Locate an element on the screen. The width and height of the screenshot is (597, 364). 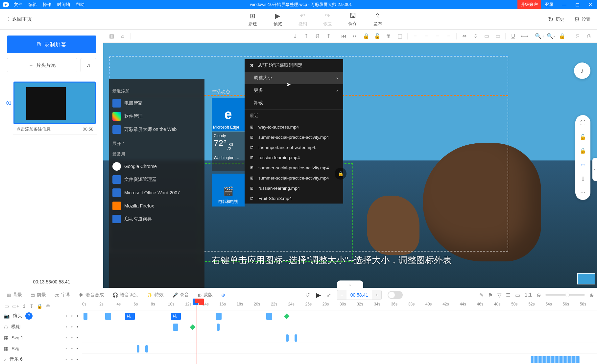
distribute-v-icon: ⇕ is located at coordinates (475, 36).